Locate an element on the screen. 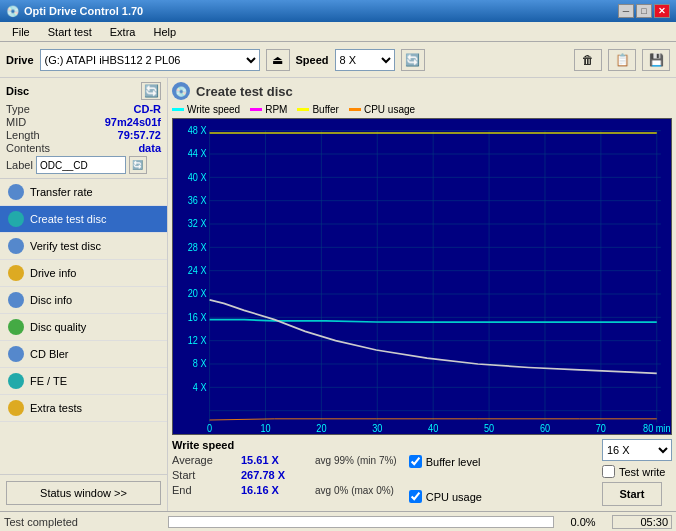 Image resolution: width=676 pixels, height=531 pixels. stat-average-extra: avg 99% (min 7%) is located at coordinates (356, 460).